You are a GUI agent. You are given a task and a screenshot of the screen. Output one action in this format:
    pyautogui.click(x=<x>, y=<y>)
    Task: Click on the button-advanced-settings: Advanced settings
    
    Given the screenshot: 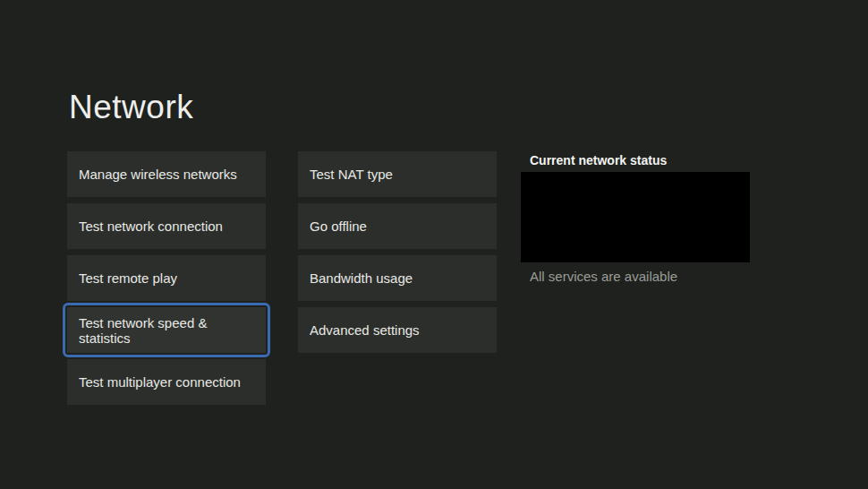 What is the action you would take?
    pyautogui.click(x=397, y=330)
    